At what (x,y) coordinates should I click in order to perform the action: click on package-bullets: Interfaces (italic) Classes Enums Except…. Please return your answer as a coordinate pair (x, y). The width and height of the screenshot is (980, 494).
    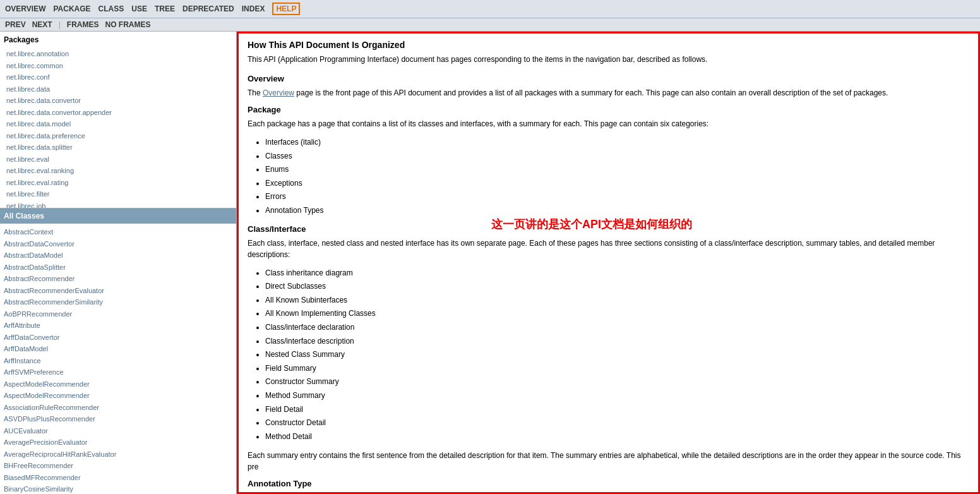
    Looking at the image, I should click on (618, 177).